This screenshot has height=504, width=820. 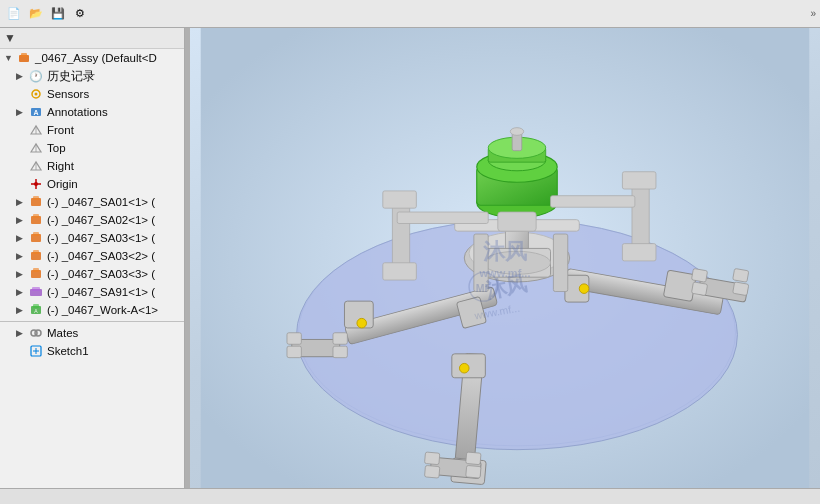 I want to click on sensor-icon, so click(x=36, y=94).